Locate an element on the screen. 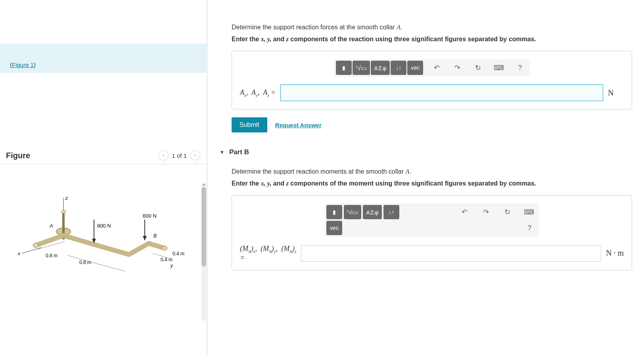 This screenshot has width=644, height=356. part-b-answer-label: (MA)x, (MA)y, (MA)z= is located at coordinates (268, 253).